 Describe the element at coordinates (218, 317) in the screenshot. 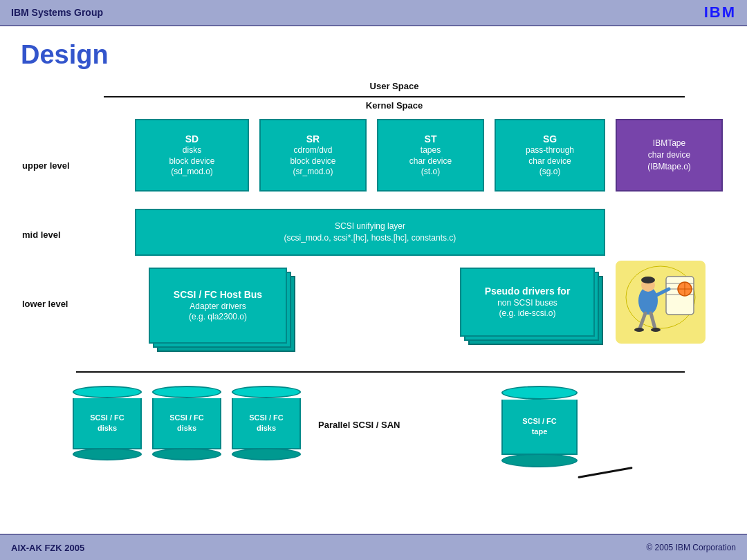

I see `hba-line3: (e.g. qla2300.o)` at that location.